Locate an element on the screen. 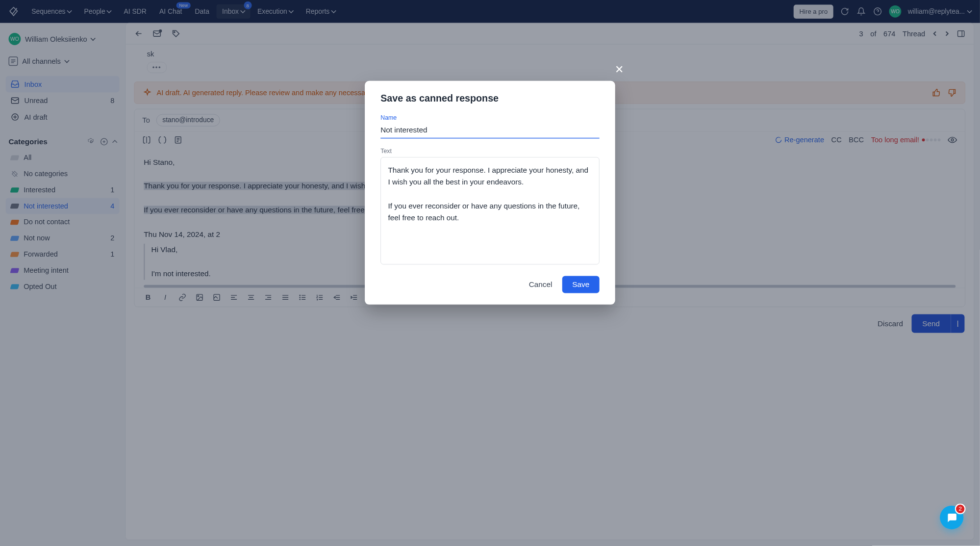  modal-title: Save as canned response is located at coordinates (490, 99).